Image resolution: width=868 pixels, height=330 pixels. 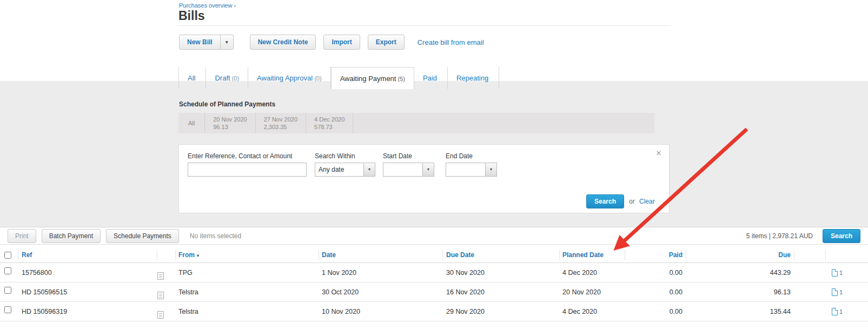 I want to click on caret-down-icon: ▾, so click(x=227, y=42).